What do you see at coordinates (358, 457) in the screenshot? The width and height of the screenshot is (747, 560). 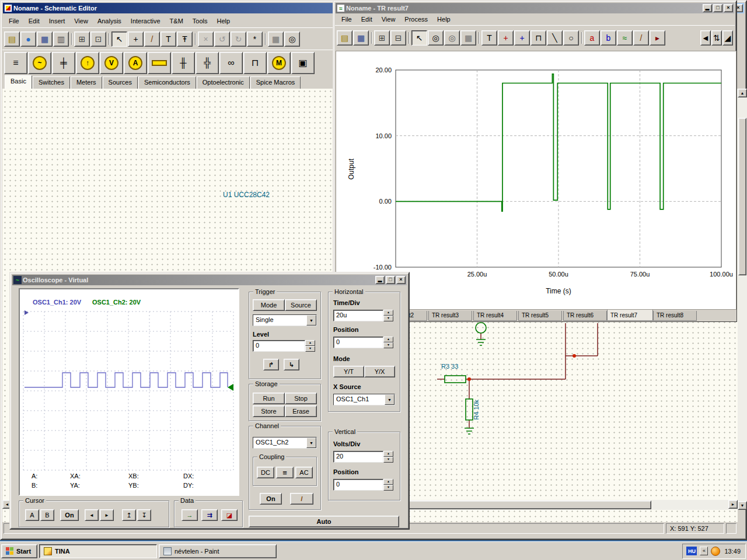 I see `volts-div-input: 20` at bounding box center [358, 457].